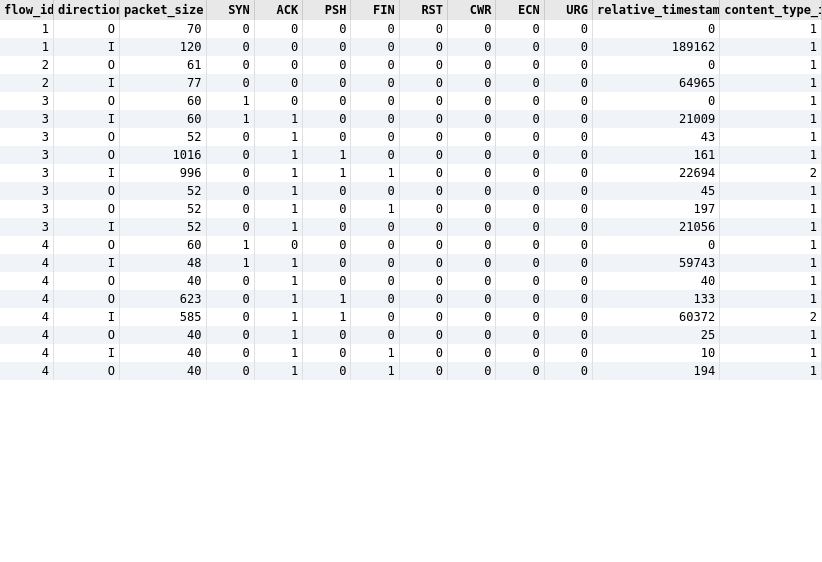 The width and height of the screenshot is (822, 562). I want to click on table-row: 3O5201000000431, so click(411, 137).